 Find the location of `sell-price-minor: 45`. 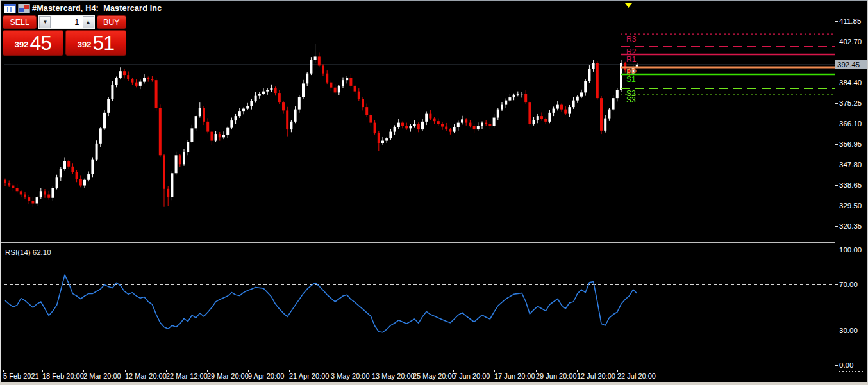

sell-price-minor: 45 is located at coordinates (41, 43).